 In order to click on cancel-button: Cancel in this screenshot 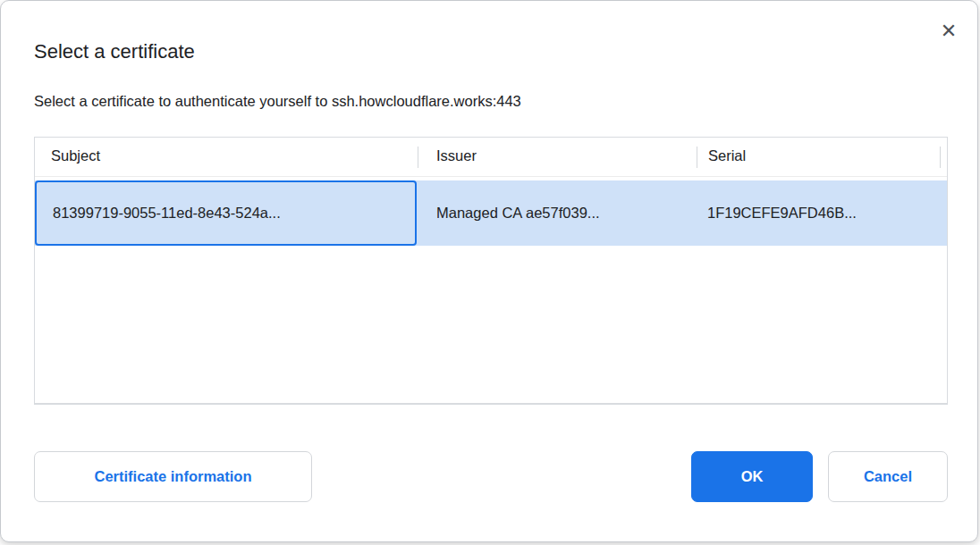, I will do `click(888, 477)`.